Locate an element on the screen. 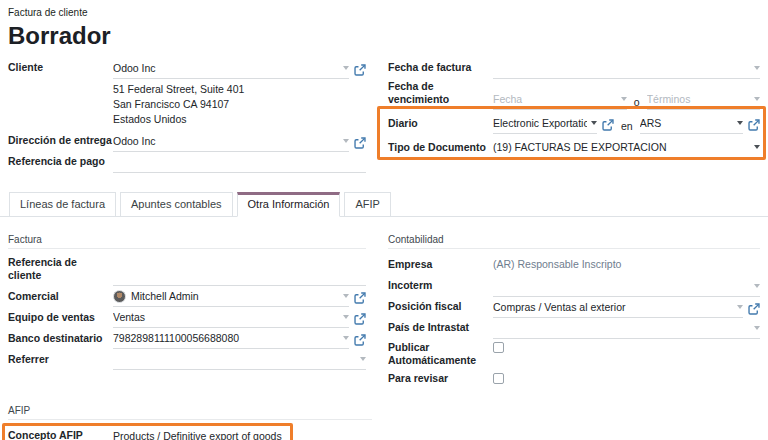 This screenshot has width=768, height=440. banco-destinatario-input: 7982898111100056688080 is located at coordinates (231, 340).